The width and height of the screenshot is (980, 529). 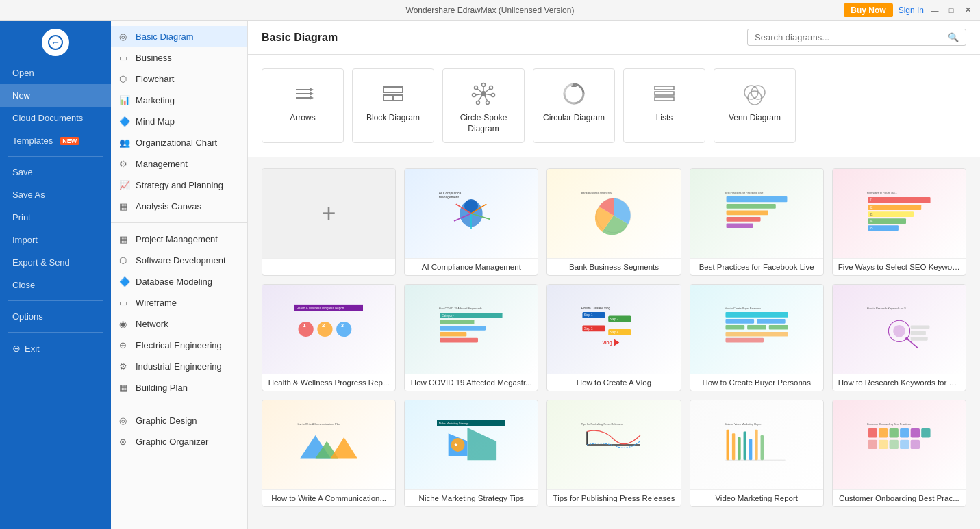 I want to click on app-logo: ←, so click(x=55, y=42).